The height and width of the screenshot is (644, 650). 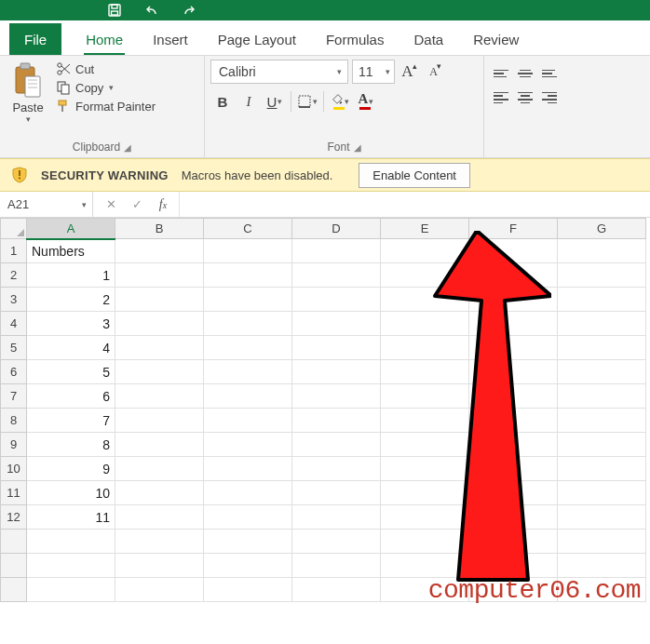 What do you see at coordinates (137, 205) in the screenshot?
I see `enter-formula-button: ✓` at bounding box center [137, 205].